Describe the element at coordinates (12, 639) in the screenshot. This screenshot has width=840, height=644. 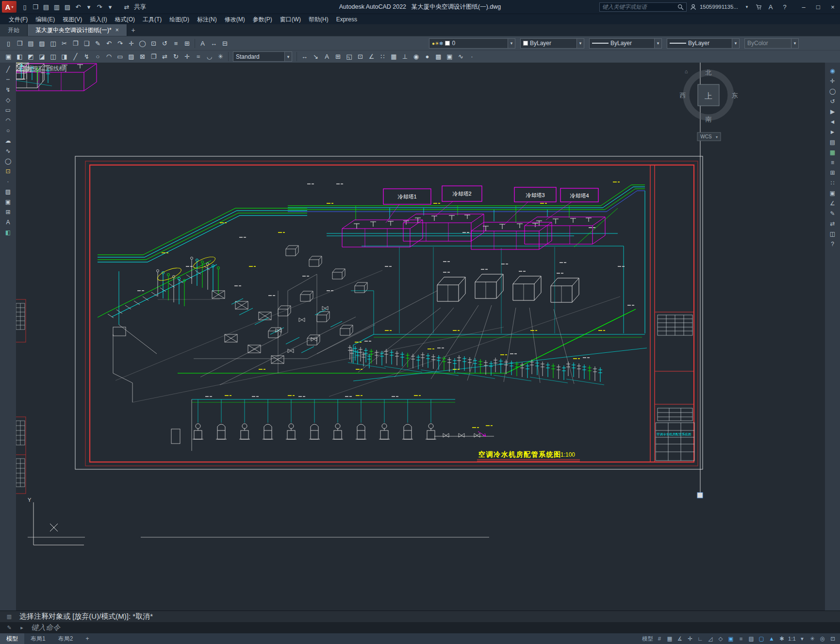
I see `layout-tab: 模型` at that location.